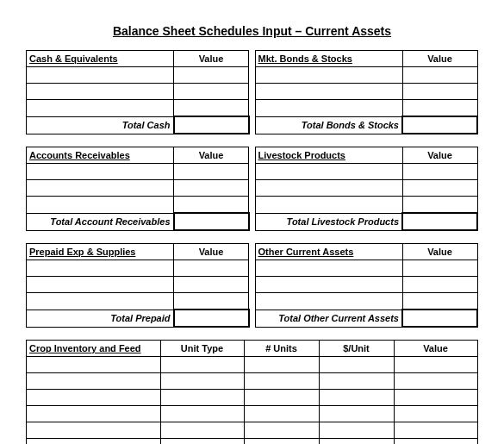 Image resolution: width=504 pixels, height=444 pixels. What do you see at coordinates (100, 155) in the screenshot?
I see `header-ar: Accounts Receivables` at bounding box center [100, 155].